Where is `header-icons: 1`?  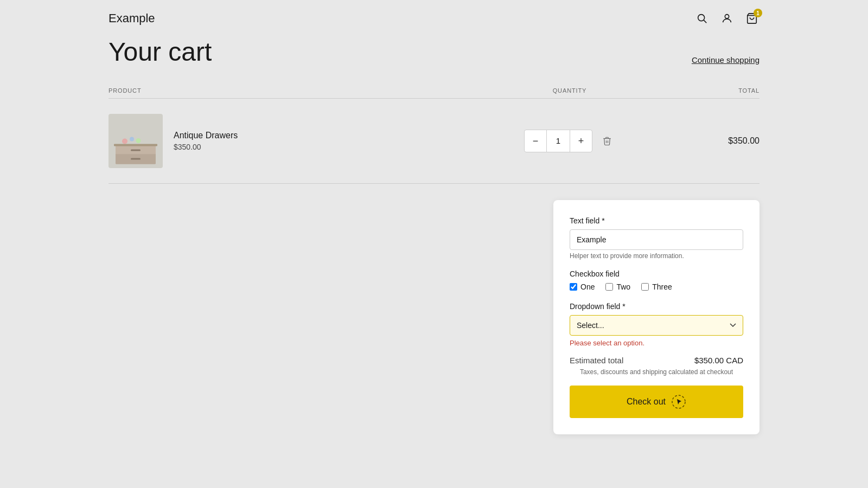 header-icons: 1 is located at coordinates (727, 18).